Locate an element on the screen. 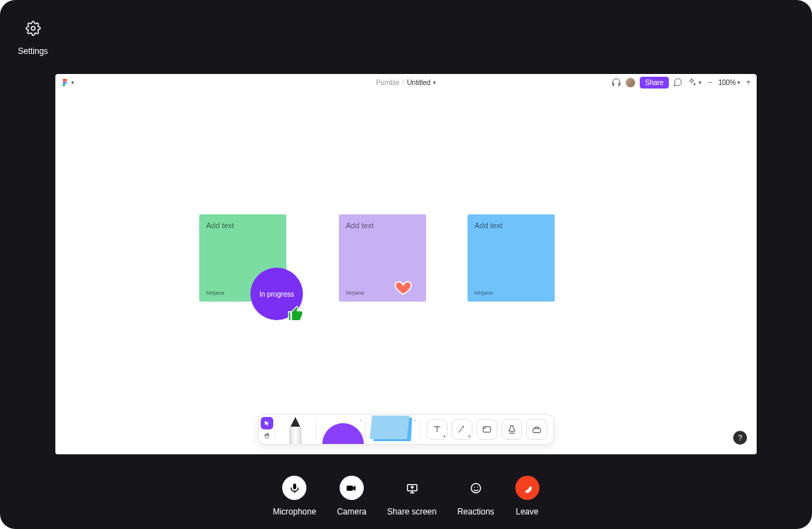  sticky-tool: ˄ is located at coordinates (393, 429).